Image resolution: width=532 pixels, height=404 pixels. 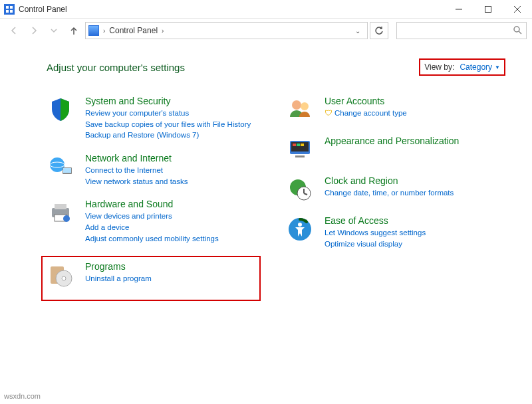 I want to click on category-user-accounts: User Accounts 🛡Change account type, so click(x=396, y=110).